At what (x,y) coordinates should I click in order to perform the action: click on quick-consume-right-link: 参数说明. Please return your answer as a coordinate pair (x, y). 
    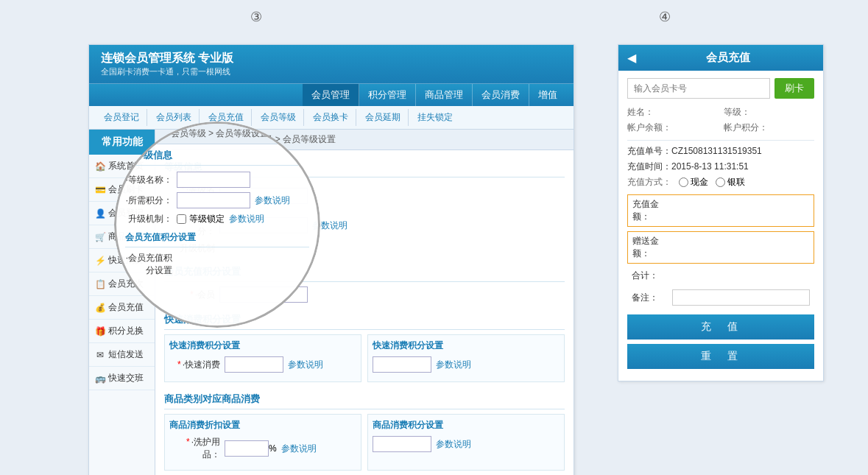
    Looking at the image, I should click on (454, 365).